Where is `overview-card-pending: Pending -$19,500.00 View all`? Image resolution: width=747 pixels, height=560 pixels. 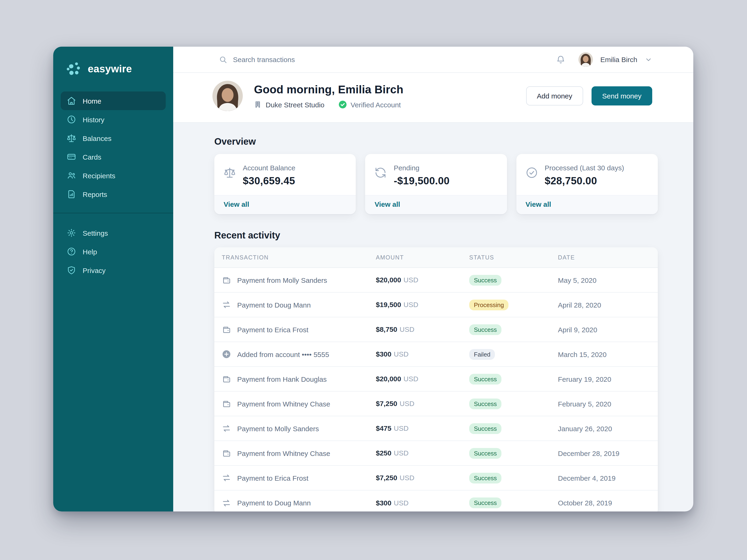 overview-card-pending: Pending -$19,500.00 View all is located at coordinates (436, 184).